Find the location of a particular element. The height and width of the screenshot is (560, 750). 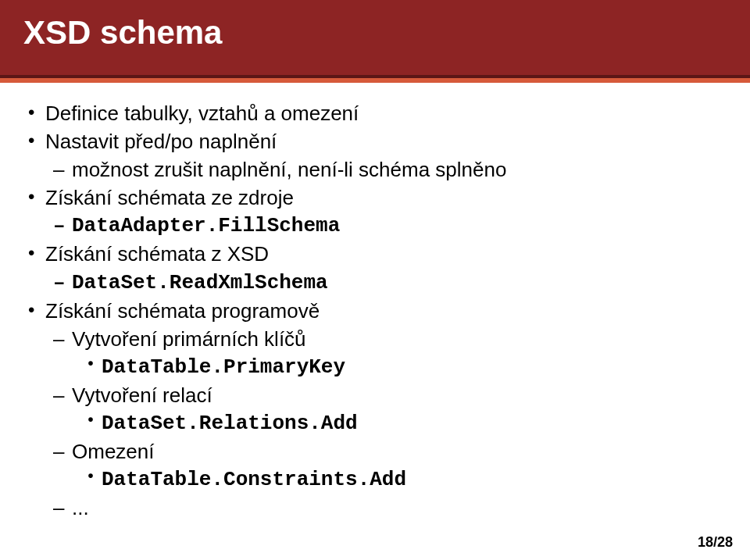

bullet-l2: Vytvoření relací is located at coordinates (399, 395).